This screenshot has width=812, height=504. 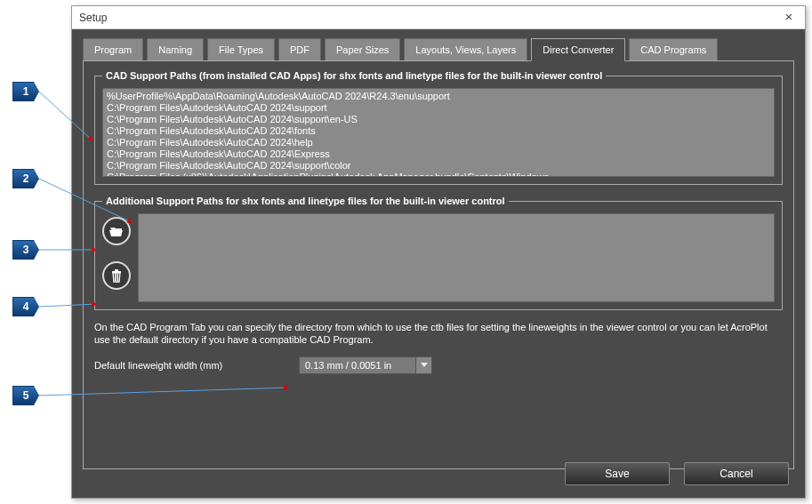 What do you see at coordinates (354, 76) in the screenshot?
I see `cad-support-paths-legend: CAD Support Paths (from installed CAD Ap…` at bounding box center [354, 76].